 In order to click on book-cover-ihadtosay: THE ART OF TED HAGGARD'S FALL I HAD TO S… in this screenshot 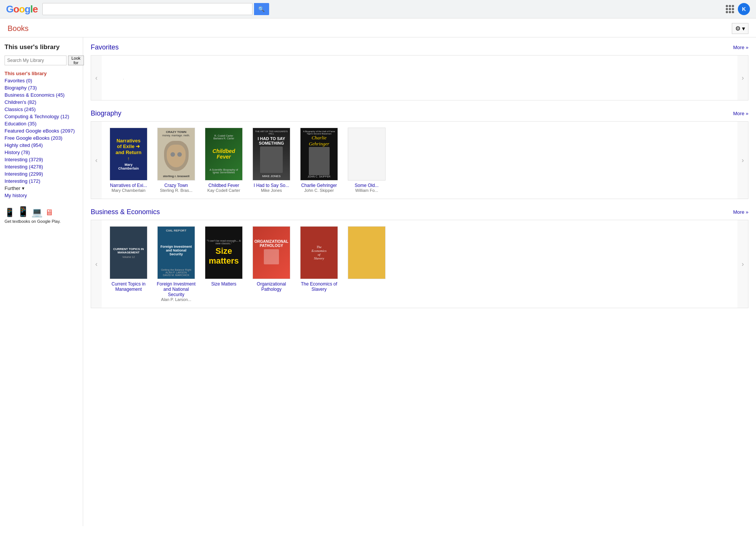, I will do `click(271, 154)`.